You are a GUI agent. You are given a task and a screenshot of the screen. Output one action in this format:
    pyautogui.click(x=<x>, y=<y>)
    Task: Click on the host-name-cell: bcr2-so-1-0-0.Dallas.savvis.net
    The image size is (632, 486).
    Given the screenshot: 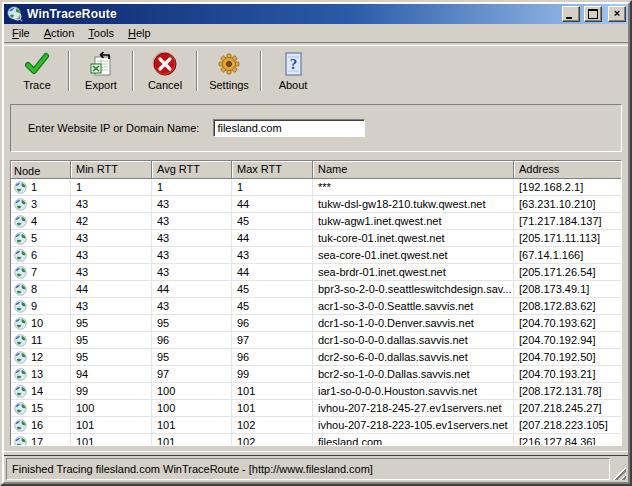 What is the action you would take?
    pyautogui.click(x=414, y=374)
    